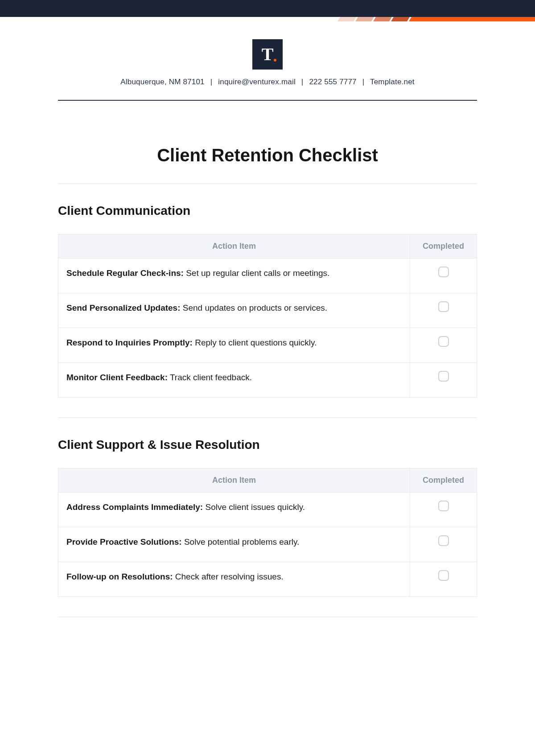  I want to click on action-item-title: Monitor Client Feedback:, so click(117, 377).